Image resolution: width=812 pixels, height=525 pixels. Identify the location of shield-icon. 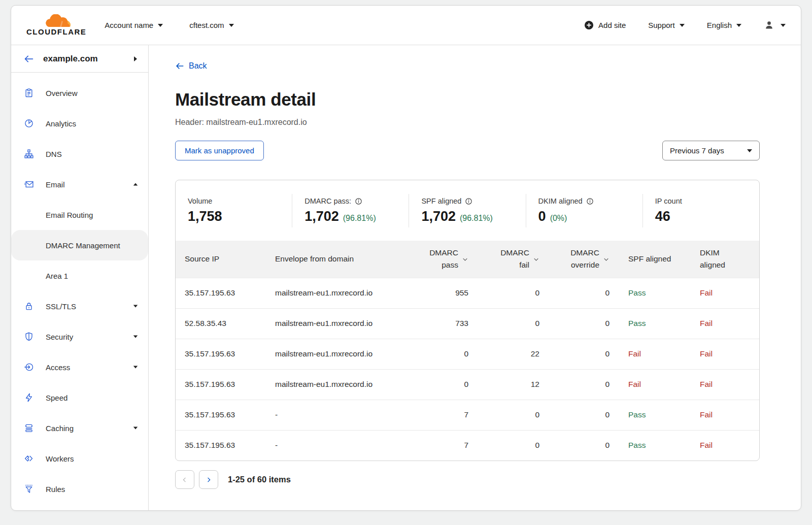
(29, 337).